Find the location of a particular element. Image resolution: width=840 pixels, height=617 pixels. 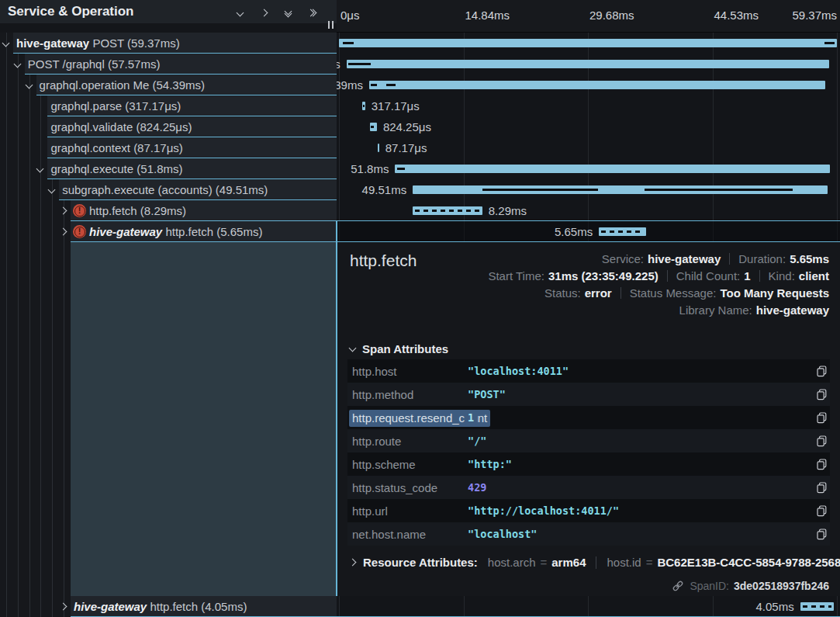

timeline-row: 57.57ms is located at coordinates (588, 64).